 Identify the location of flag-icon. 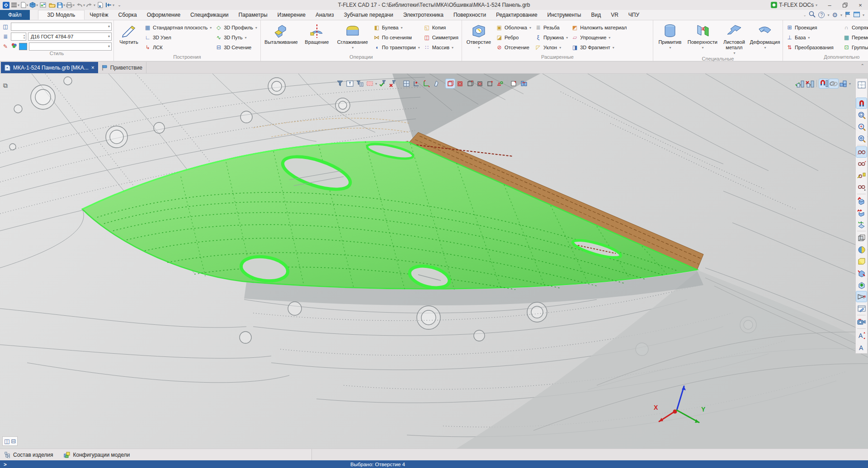
(848, 15).